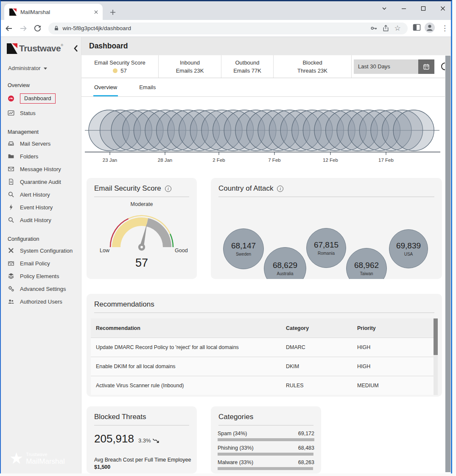 The image size is (456, 476). Describe the element at coordinates (374, 28) in the screenshot. I see `password-manager-button` at that location.